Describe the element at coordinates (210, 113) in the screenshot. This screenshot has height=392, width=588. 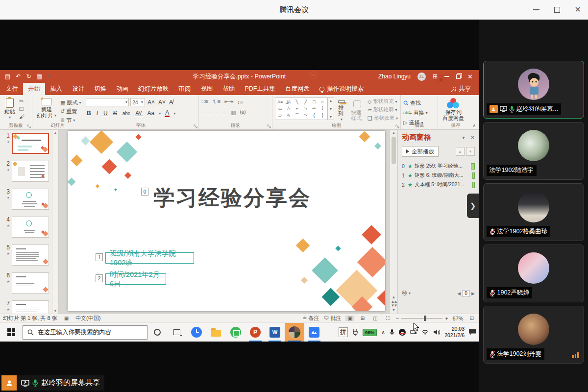
I see `align-center-icon: ≡` at that location.